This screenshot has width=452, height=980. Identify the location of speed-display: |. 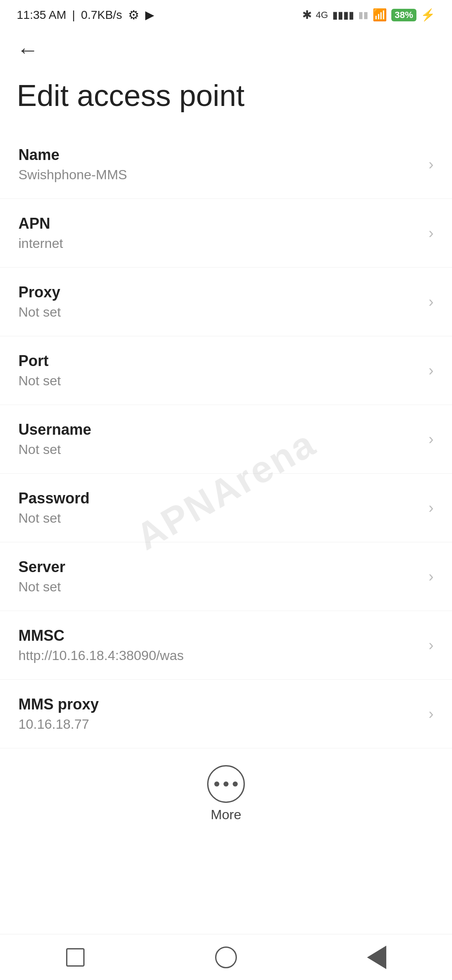
(74, 15).